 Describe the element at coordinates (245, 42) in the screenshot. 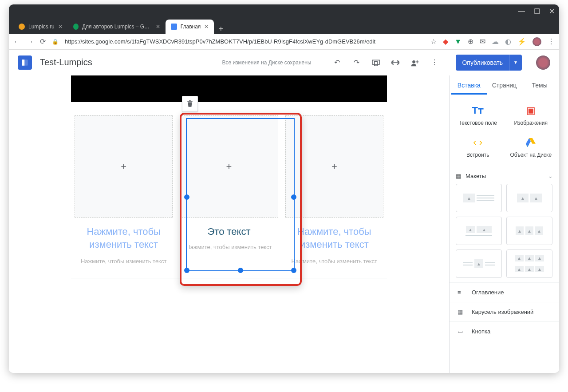

I see `url-field: https://sites.google.com/s/1faFgTWSXDCvR…` at that location.